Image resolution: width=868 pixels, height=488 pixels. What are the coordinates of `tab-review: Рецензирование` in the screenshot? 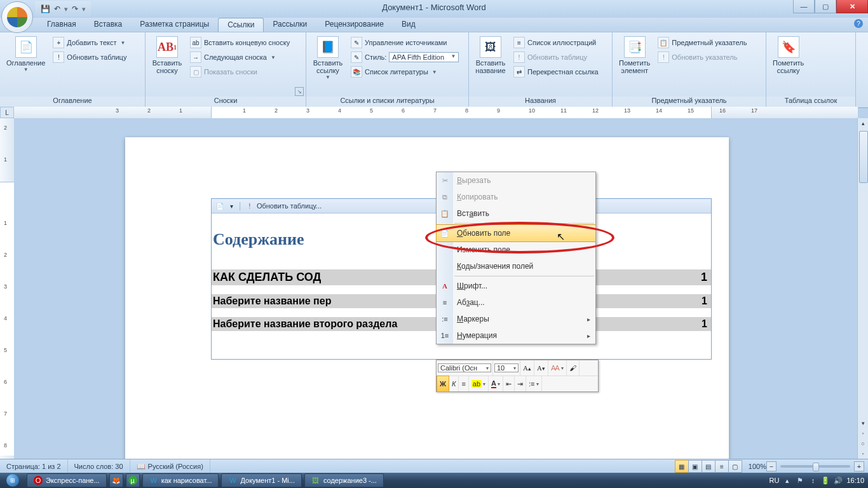 It's located at (355, 25).